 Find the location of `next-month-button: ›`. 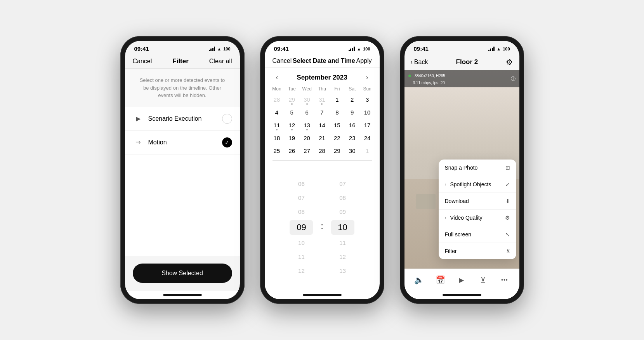

next-month-button: › is located at coordinates (367, 78).